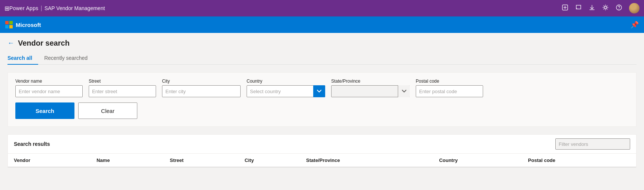  Describe the element at coordinates (23, 58) in the screenshot. I see `tab-search-all: Search all` at that location.